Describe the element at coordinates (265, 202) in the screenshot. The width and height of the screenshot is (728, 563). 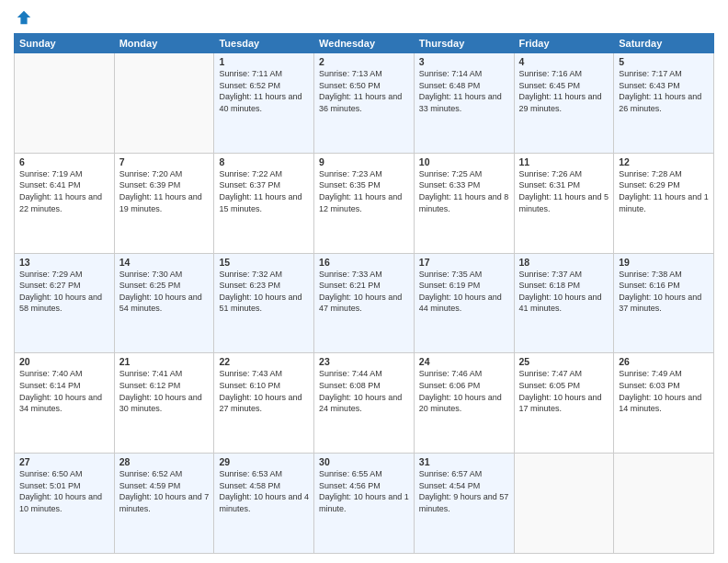
I see `calendar-day-cell: 8Sunrise: 7:22 AMSunset: 6:37 PMDaylight…` at that location.